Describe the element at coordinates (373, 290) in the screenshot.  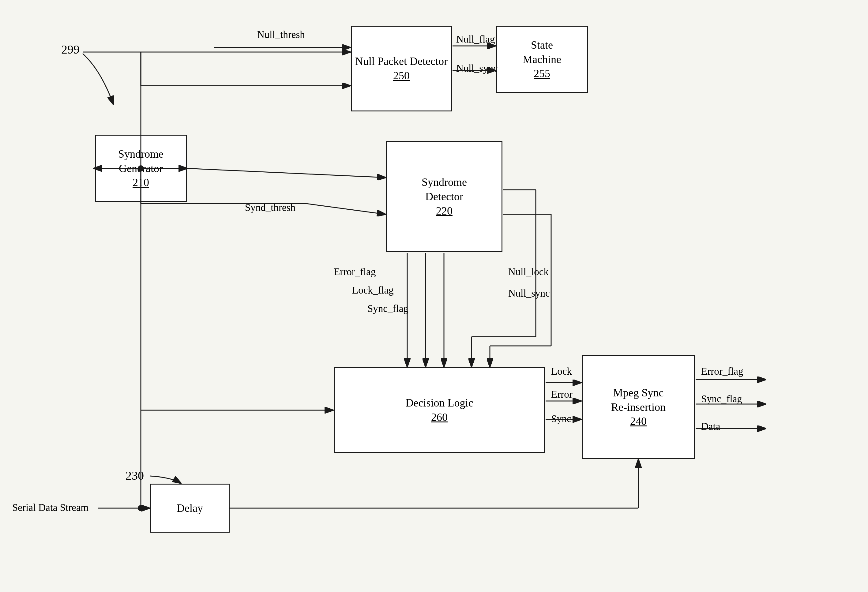
I see `lock-flag-label: Lock_flag` at that location.